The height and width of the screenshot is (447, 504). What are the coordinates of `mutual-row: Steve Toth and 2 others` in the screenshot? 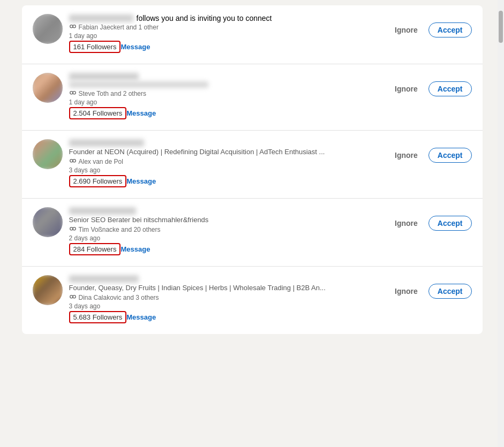 It's located at (225, 94).